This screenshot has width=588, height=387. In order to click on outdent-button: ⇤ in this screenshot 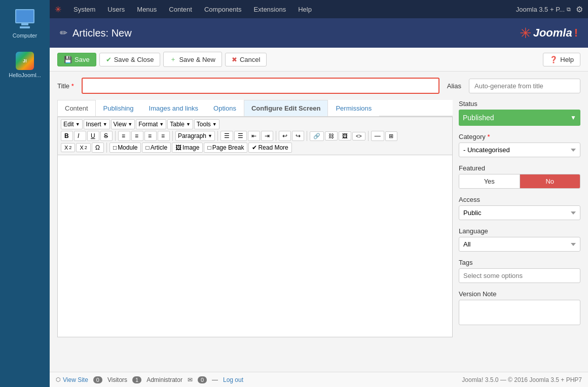, I will do `click(254, 136)`.